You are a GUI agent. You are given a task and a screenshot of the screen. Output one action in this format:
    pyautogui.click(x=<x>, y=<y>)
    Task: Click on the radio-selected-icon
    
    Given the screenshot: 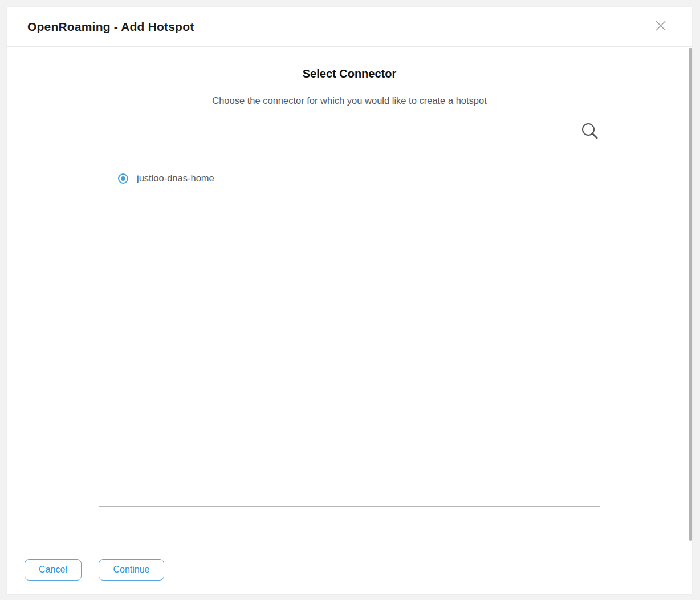 What is the action you would take?
    pyautogui.click(x=123, y=179)
    